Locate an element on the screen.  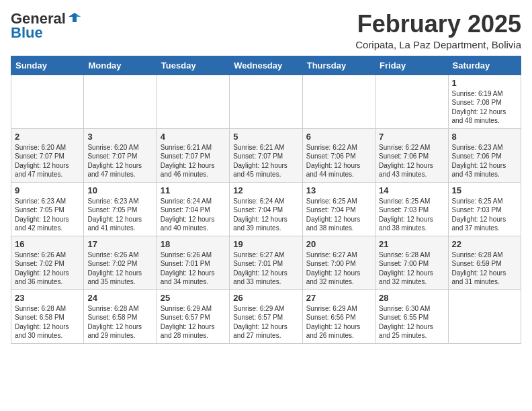
day-info: Sunrise: 6:19 AM Sunset: 7:08 PM Dayligh… is located at coordinates (485, 107).